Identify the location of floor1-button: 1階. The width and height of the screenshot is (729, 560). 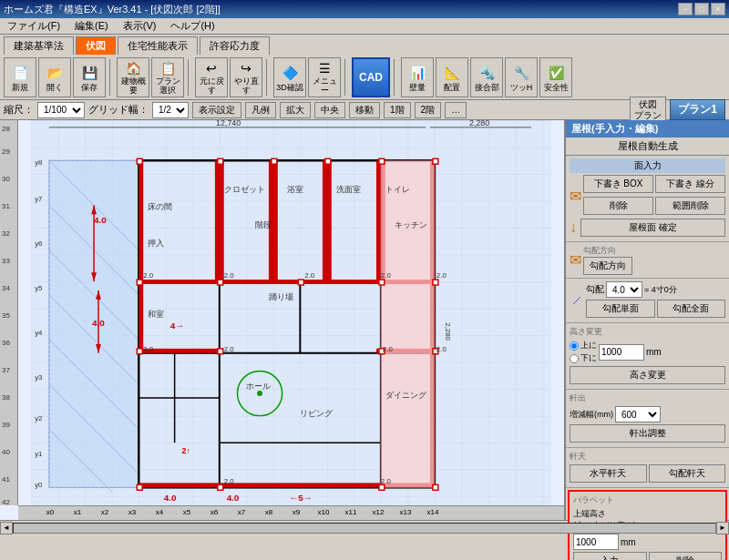
(397, 110).